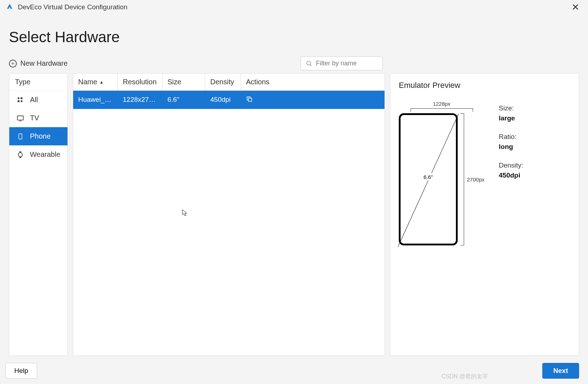 Image resolution: width=588 pixels, height=384 pixels. Describe the element at coordinates (101, 82) in the screenshot. I see `sort-asc-icon: ▲` at that location.